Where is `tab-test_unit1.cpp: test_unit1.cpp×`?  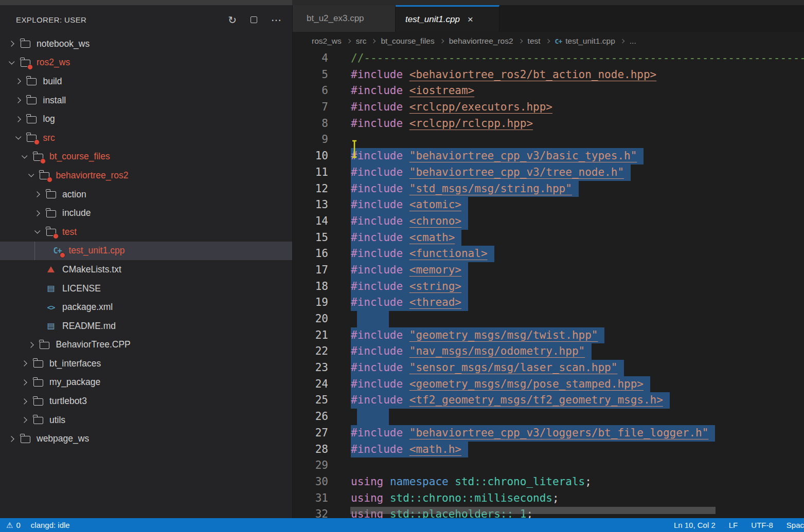 tab-test_unit1.cpp: test_unit1.cpp× is located at coordinates (448, 19).